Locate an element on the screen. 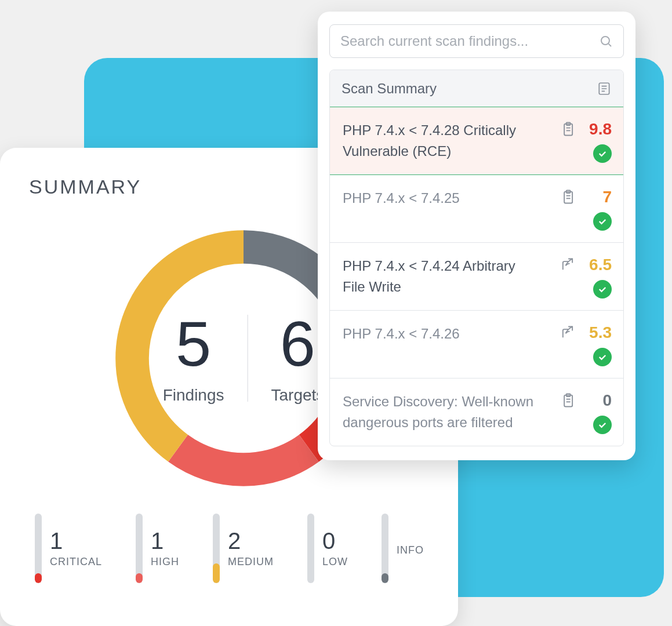  severity-item: 1 CRITICAL is located at coordinates (68, 548).